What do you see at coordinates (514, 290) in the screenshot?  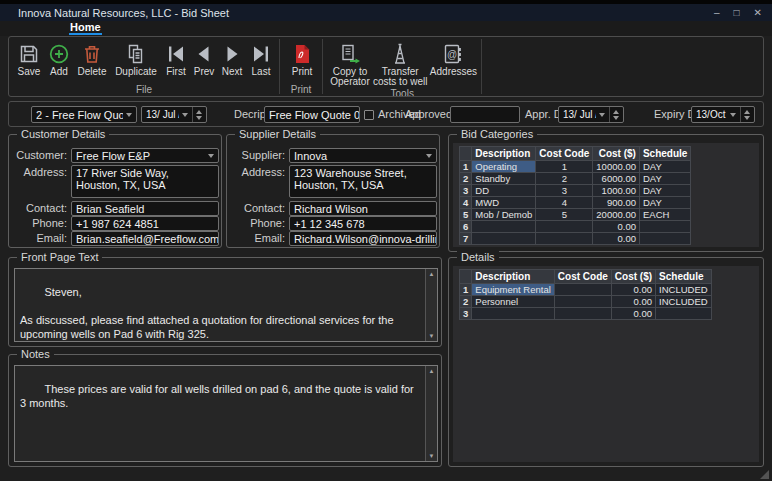 I see `description-cell: Equipment Rental` at bounding box center [514, 290].